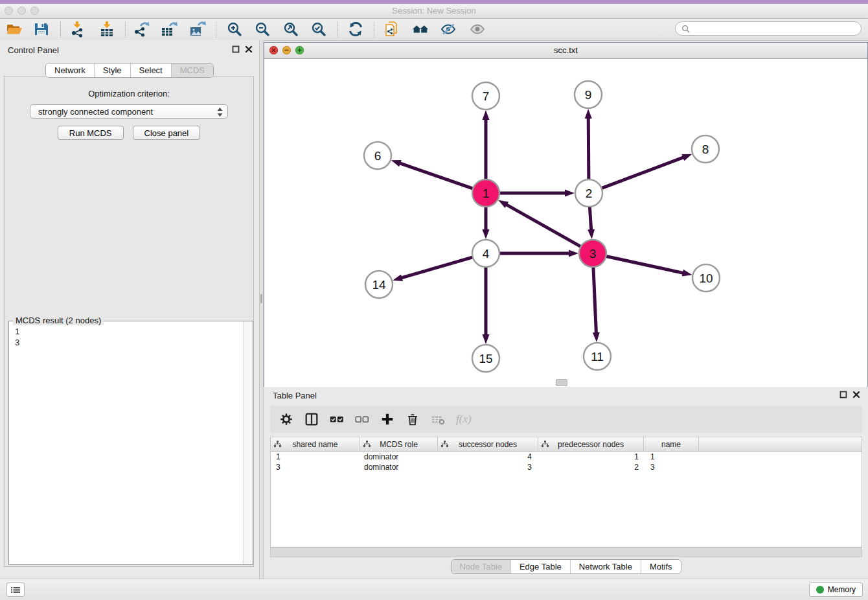  Describe the element at coordinates (337, 419) in the screenshot. I see `select-all-columns-button` at that location.